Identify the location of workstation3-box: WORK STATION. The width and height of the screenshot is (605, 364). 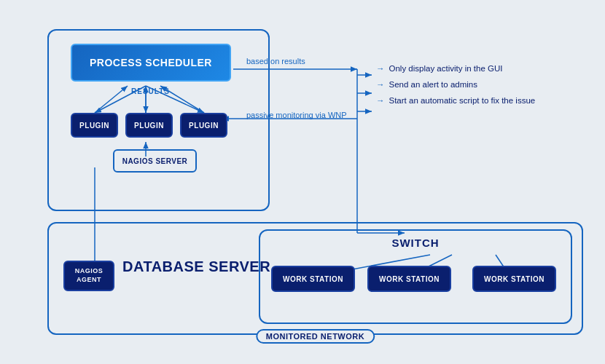
(515, 279).